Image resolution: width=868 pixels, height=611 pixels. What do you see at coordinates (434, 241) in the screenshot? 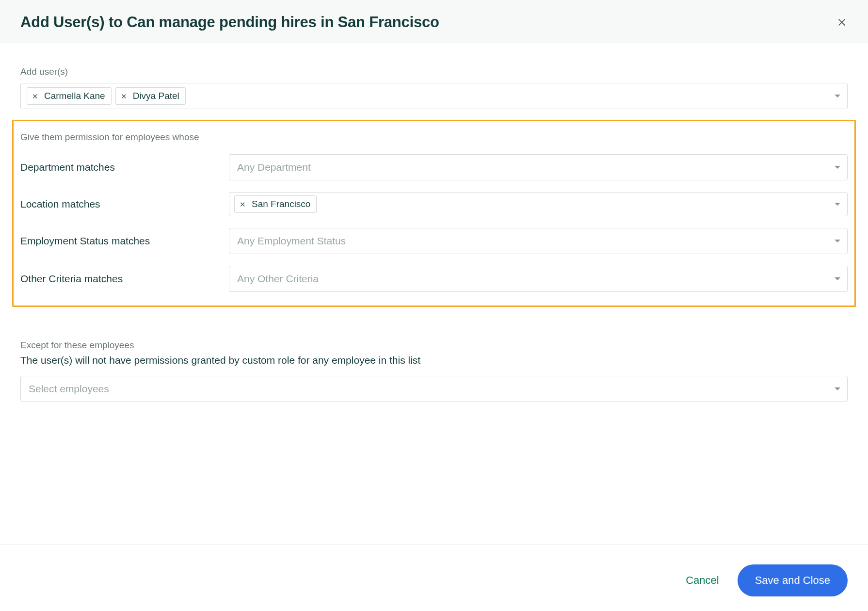
I see `criteria-row-employment-status: Employment Status matches Any Employment…` at bounding box center [434, 241].